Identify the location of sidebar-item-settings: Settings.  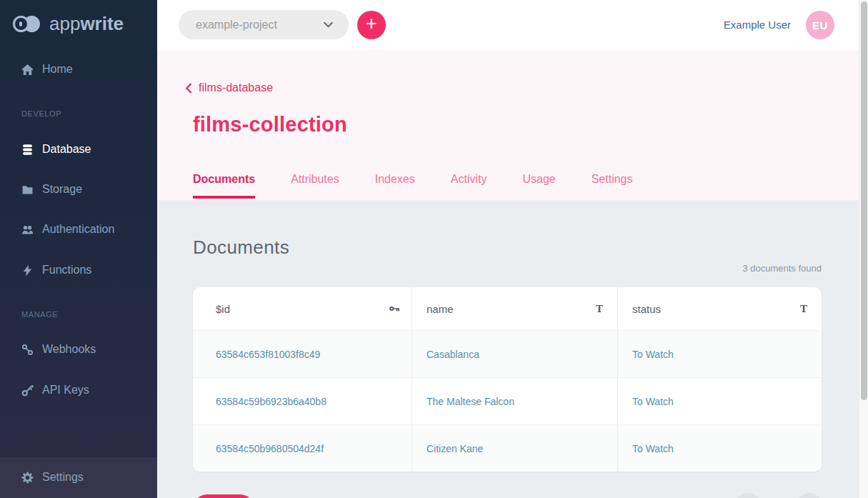
(53, 477).